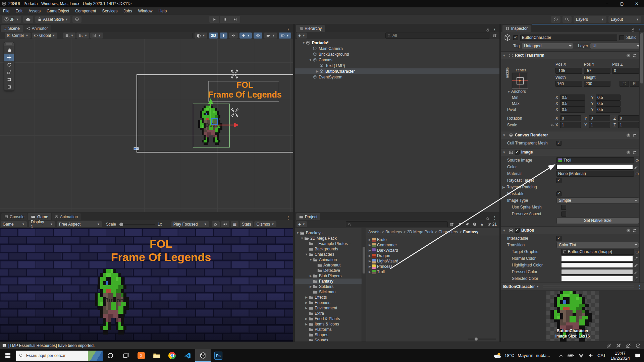  Describe the element at coordinates (497, 355) in the screenshot. I see `weather-icon` at that location.